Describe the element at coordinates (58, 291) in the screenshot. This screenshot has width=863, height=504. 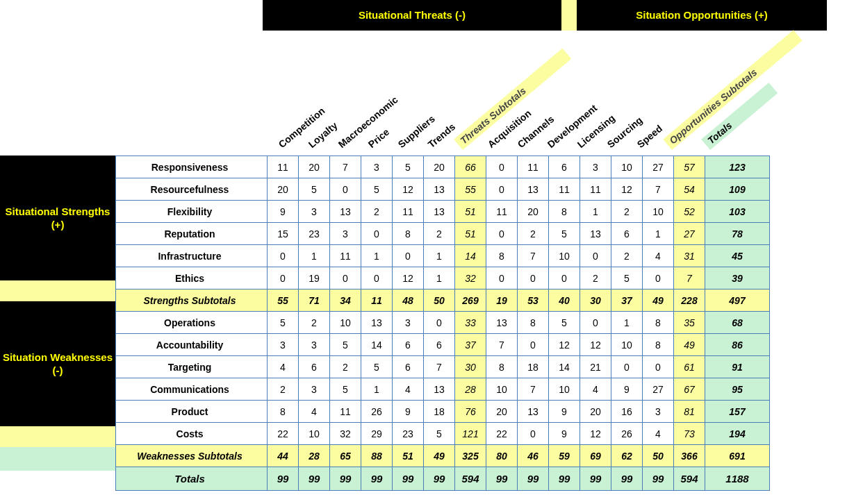
I see `strengths-subtotal-side` at that location.